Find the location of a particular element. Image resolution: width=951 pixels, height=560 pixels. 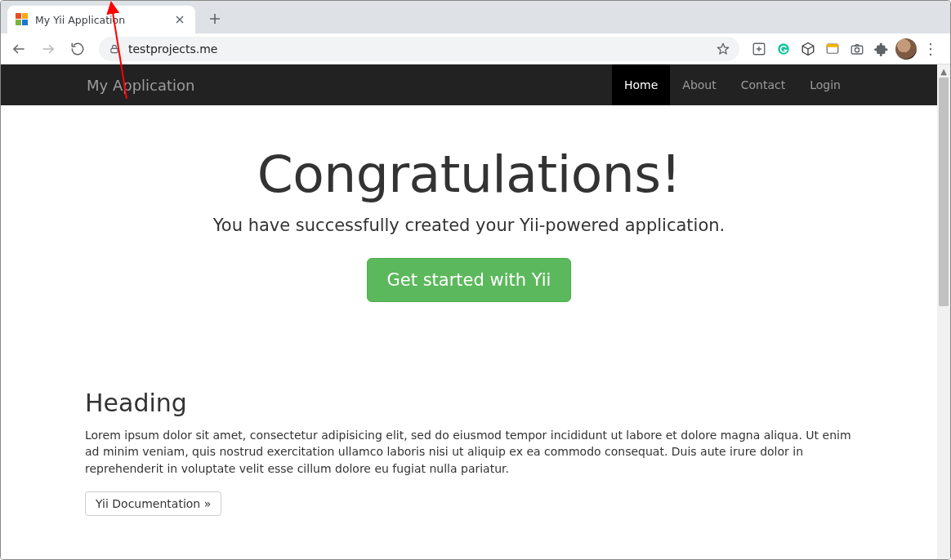

extension-grammarly-icon is located at coordinates (784, 49).